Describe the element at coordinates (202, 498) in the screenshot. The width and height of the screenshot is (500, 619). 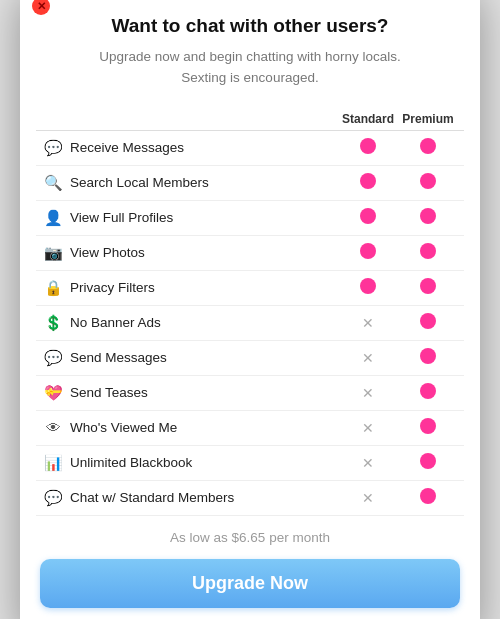
I see `feature-label: Chat w/ Standard Members` at that location.